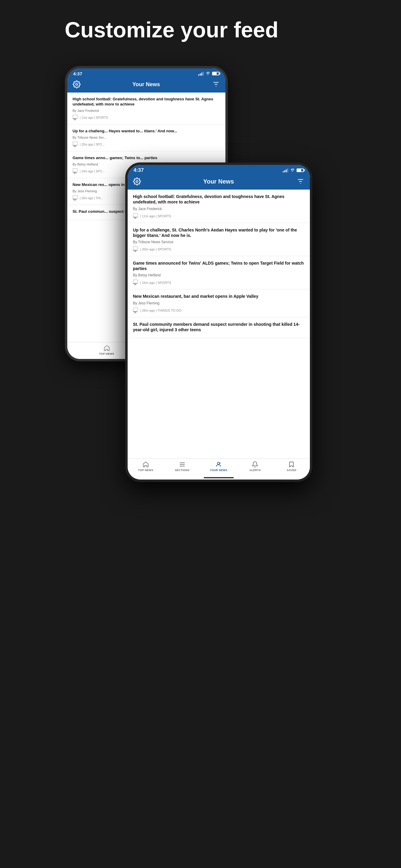 This screenshot has height=868, width=401. I want to click on battery-icon-front, so click(300, 170).